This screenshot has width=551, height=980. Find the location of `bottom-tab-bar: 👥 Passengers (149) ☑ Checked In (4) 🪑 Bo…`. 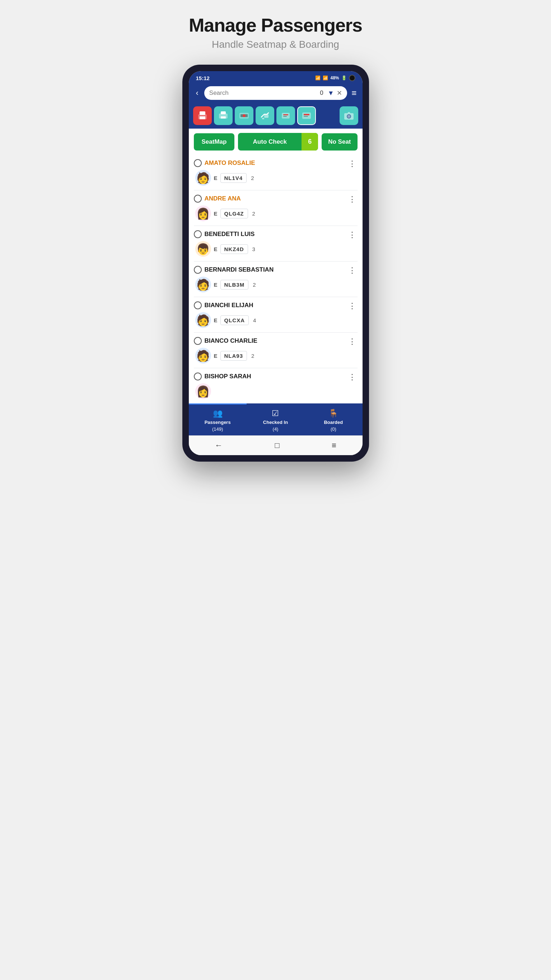

bottom-tab-bar: 👥 Passengers (149) ☑ Checked In (4) 🪑 Bo… is located at coordinates (276, 419).